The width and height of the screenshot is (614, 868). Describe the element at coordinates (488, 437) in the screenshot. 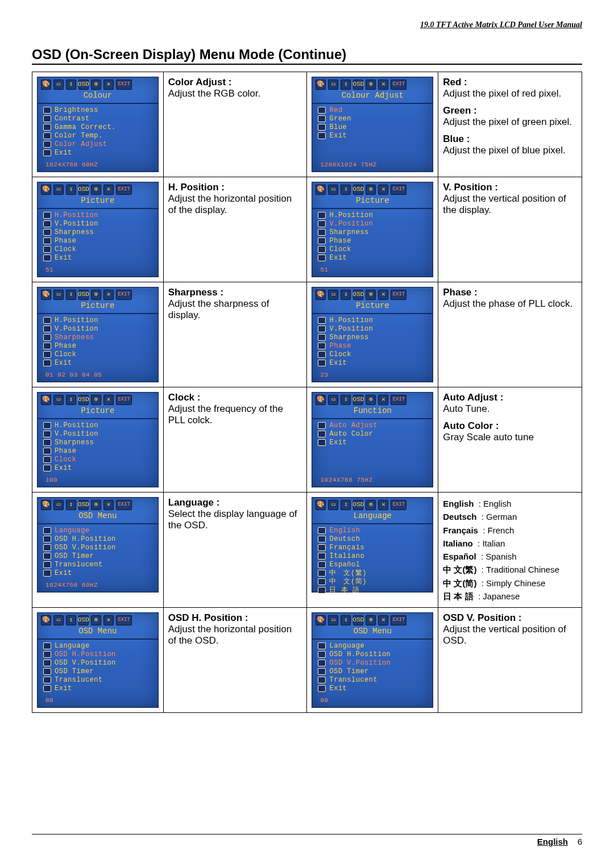

I see `desc-text: Gray Scale auto tune` at that location.